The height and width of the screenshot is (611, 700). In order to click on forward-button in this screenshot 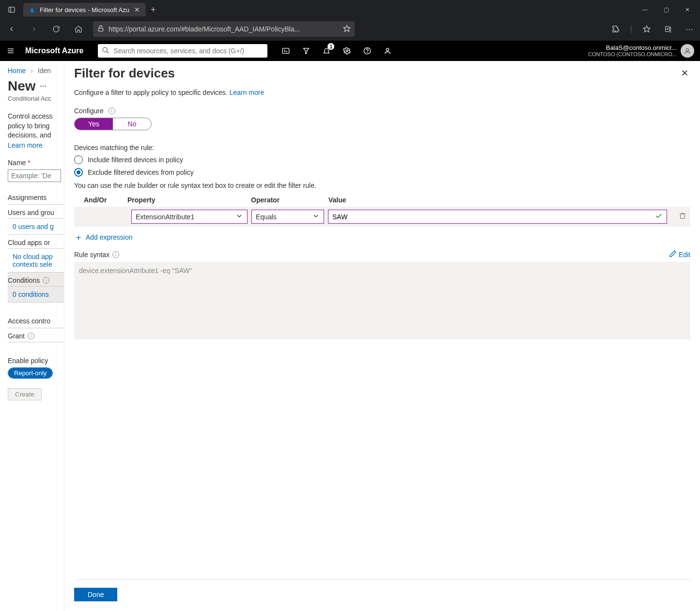, I will do `click(34, 29)`.